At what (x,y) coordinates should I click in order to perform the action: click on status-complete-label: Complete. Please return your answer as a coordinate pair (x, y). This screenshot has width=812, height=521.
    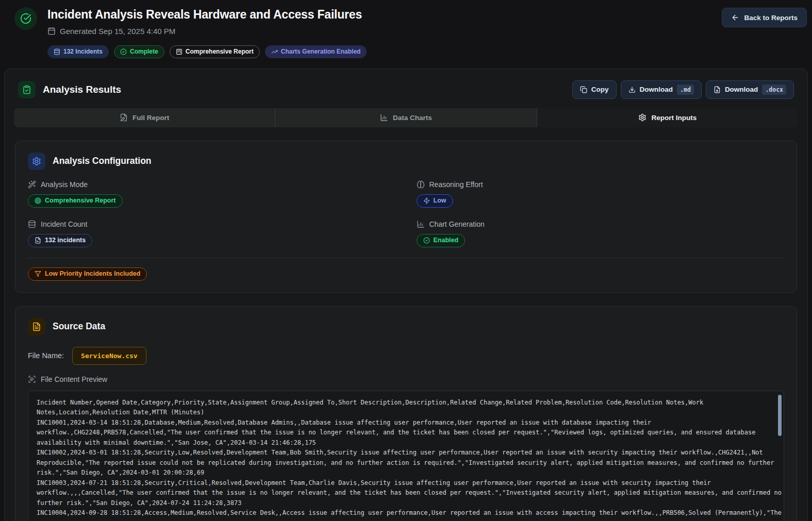
    Looking at the image, I should click on (144, 52).